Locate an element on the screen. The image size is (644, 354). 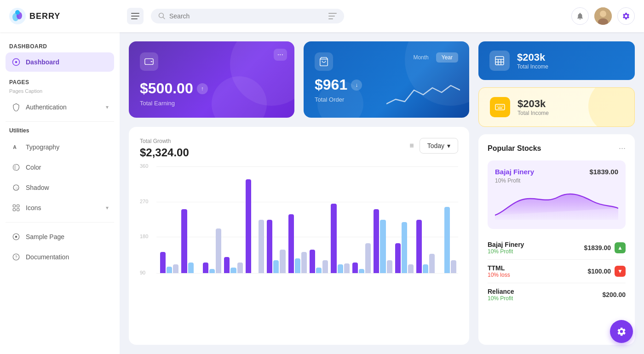
sidebar-item-sample-page: Sample Page is located at coordinates (60, 237).